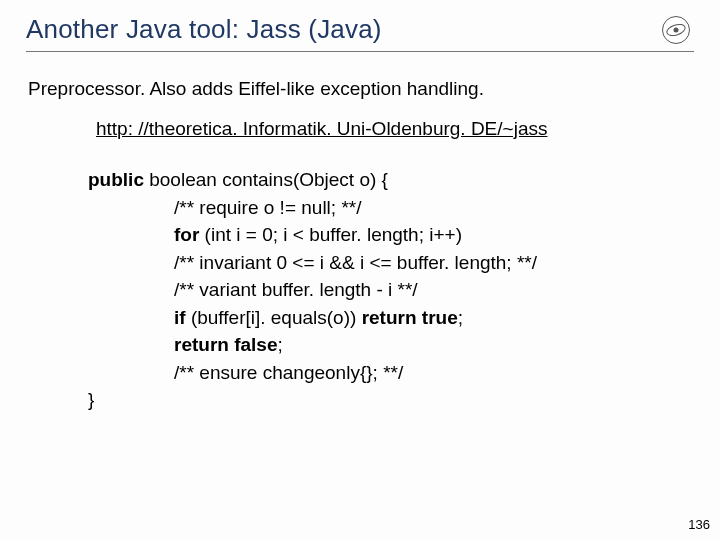 Image resolution: width=720 pixels, height=540 pixels. Describe the element at coordinates (361, 89) in the screenshot. I see `intro-text: Preprocessor. Also adds Eiffel-like exce…` at that location.